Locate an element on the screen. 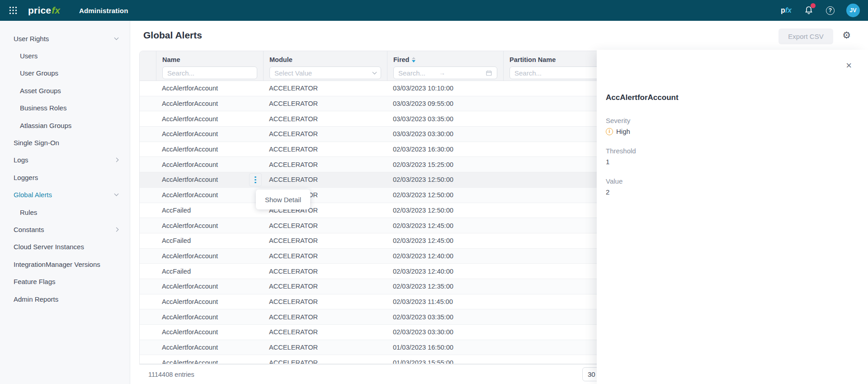 Image resolution: width=868 pixels, height=384 pixels. cell-fired-text: 02/03/2023 12:40:00 is located at coordinates (423, 271).